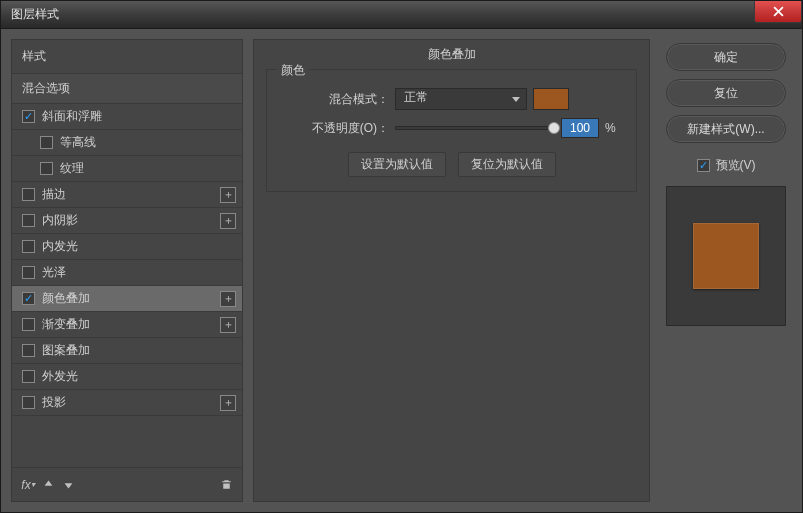  What do you see at coordinates (127, 117) in the screenshot?
I see `style-item-0: 斜面和浮雕` at bounding box center [127, 117].